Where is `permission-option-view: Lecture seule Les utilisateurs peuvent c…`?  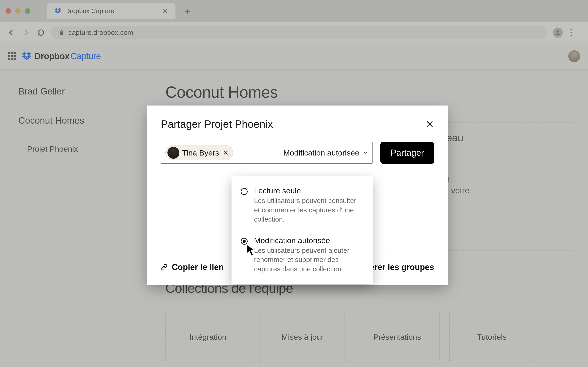 permission-option-view: Lecture seule Les utilisateurs peuvent c… is located at coordinates (302, 205).